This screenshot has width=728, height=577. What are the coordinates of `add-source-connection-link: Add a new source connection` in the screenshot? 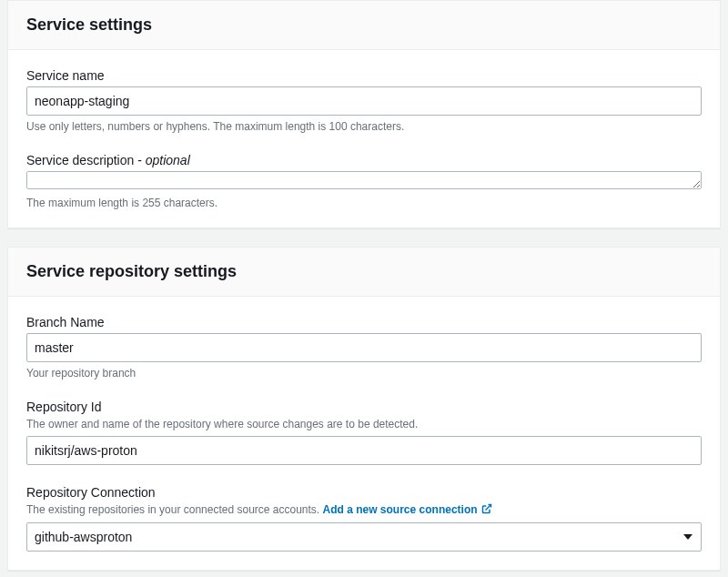 It's located at (408, 510).